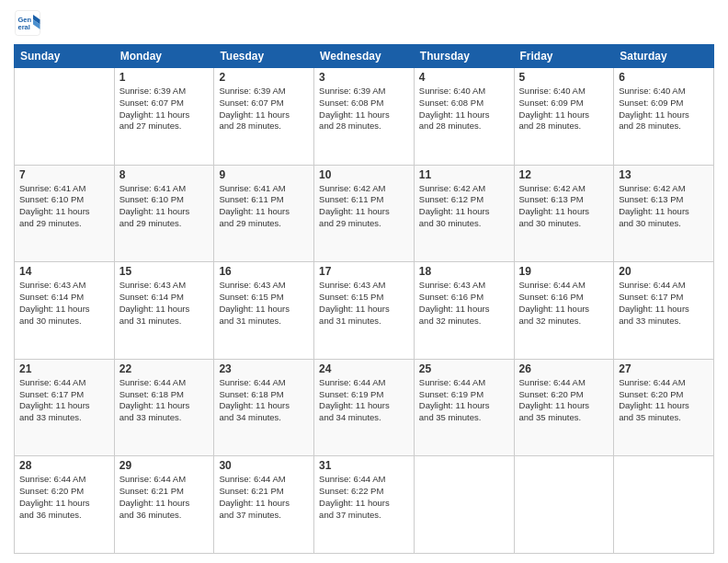 This screenshot has width=728, height=563. I want to click on day-info: Sunrise: 6:44 AMSunset: 6:22 PMDaylight:…, so click(364, 497).